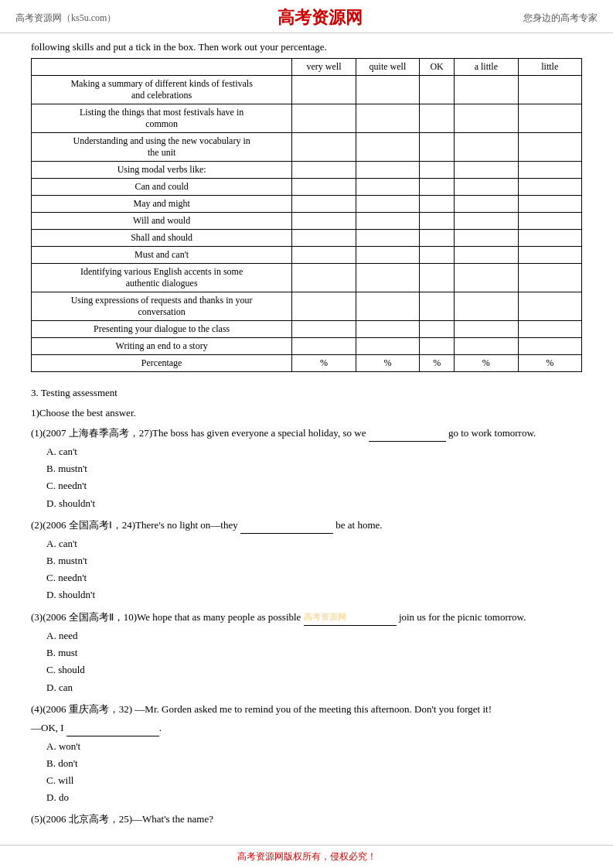 Image resolution: width=613 pixels, height=868 pixels. What do you see at coordinates (550, 67) in the screenshot?
I see `col-little: little` at bounding box center [550, 67].